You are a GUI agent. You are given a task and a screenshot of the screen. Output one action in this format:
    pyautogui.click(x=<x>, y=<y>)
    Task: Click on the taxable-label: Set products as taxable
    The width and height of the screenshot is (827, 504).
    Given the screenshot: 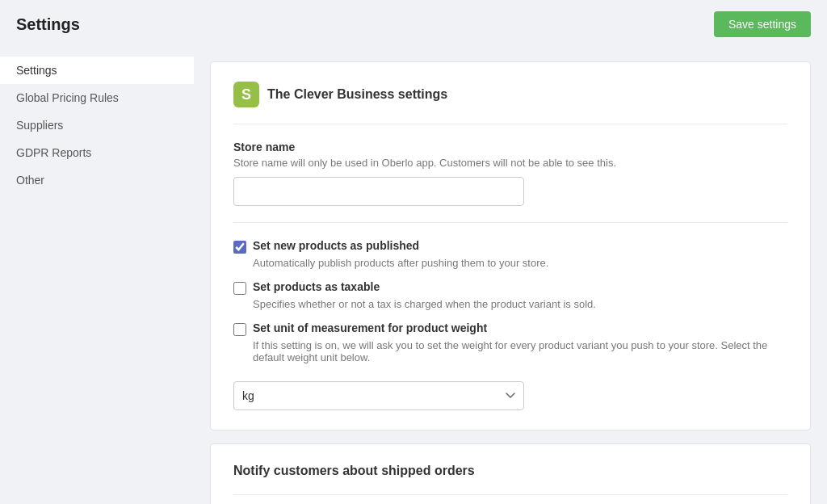 What is the action you would take?
    pyautogui.click(x=317, y=287)
    